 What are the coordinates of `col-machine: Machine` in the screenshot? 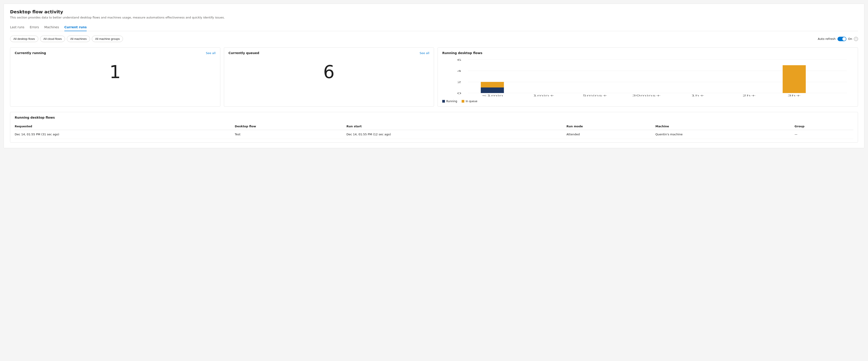 It's located at (725, 127).